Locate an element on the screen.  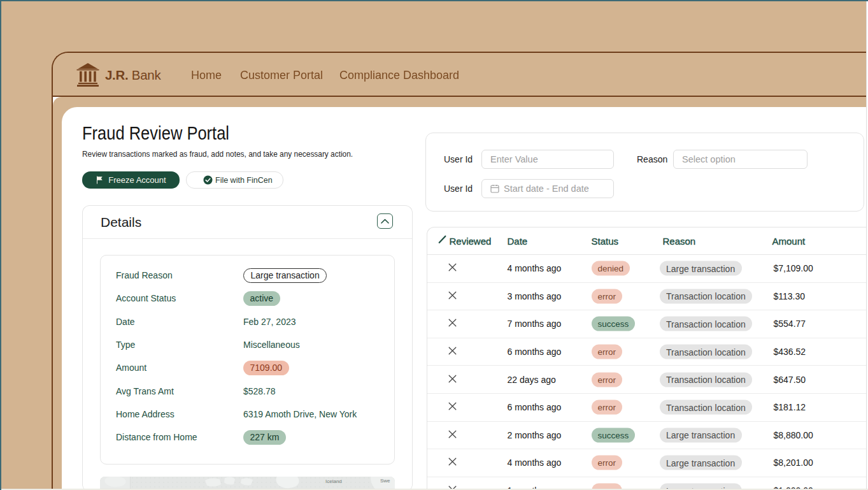
svg-text: Iceland is located at coordinates (334, 482).